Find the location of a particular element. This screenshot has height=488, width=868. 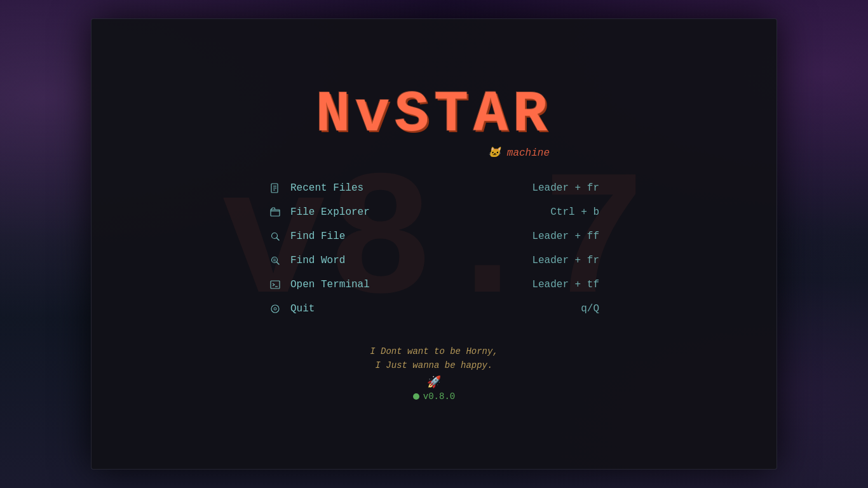

app-title: NvSTAR is located at coordinates (434, 115).